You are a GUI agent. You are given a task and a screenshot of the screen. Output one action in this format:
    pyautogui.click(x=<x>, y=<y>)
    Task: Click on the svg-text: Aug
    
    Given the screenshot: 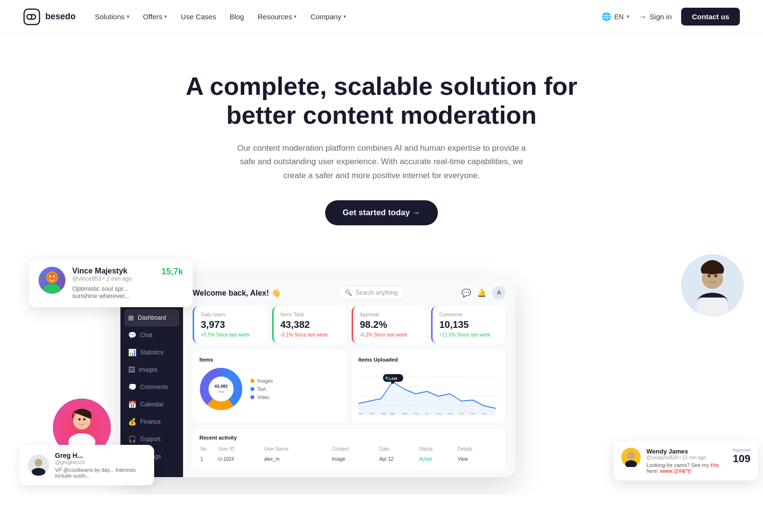 What is the action you would take?
    pyautogui.click(x=439, y=414)
    